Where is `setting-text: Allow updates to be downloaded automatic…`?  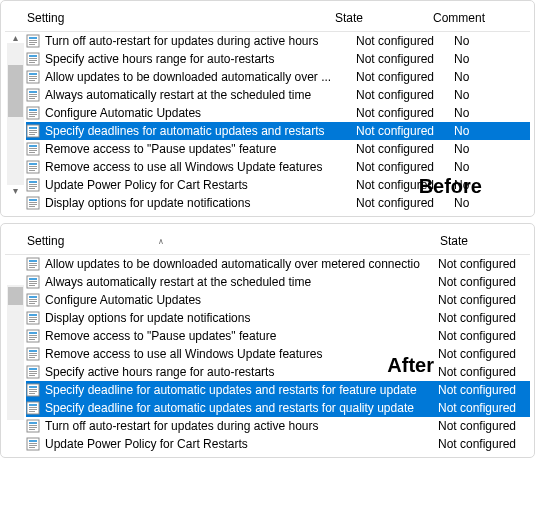
setting-text: Allow updates to be downloaded automatic… is located at coordinates (232, 264).